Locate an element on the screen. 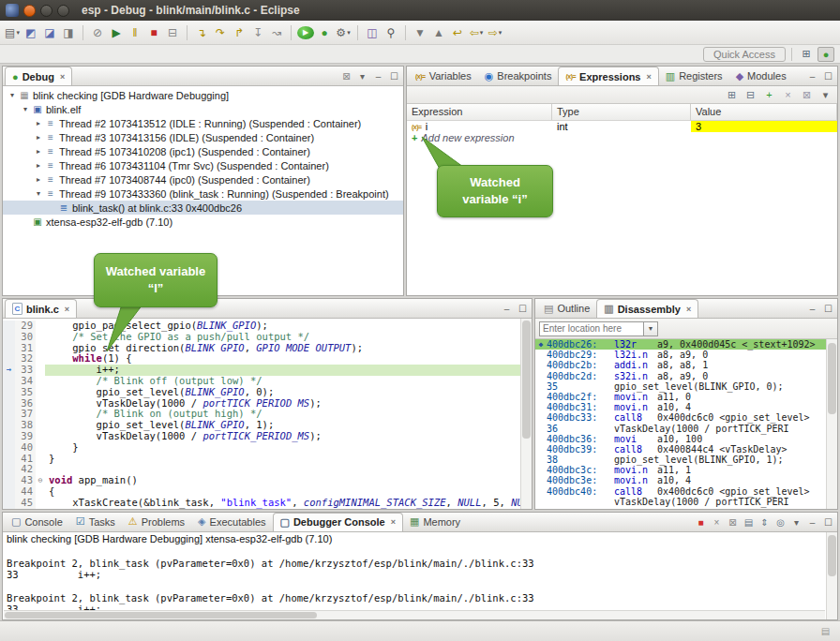 The height and width of the screenshot is (641, 840). column-header-value: Value is located at coordinates (764, 112).